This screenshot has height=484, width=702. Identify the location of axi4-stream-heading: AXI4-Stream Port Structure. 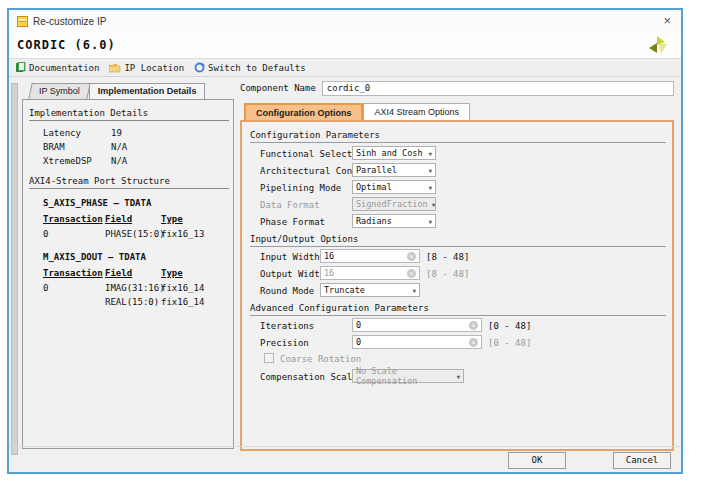
(129, 182).